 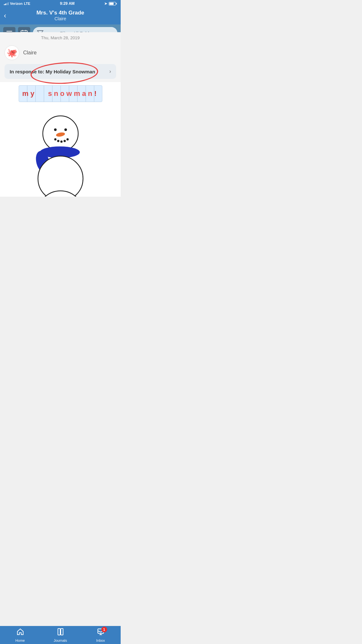 What do you see at coordinates (111, 4) in the screenshot?
I see `status-right: ➤` at bounding box center [111, 4].